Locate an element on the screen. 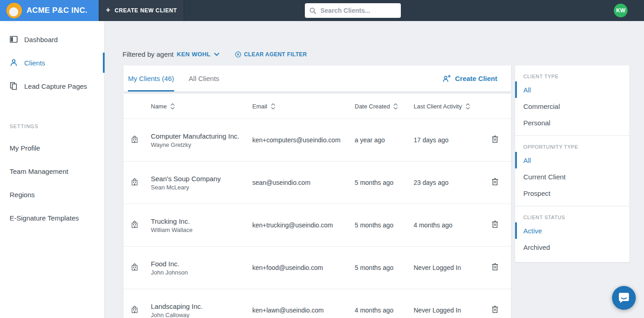 The image size is (644, 318). column-header-name: Name is located at coordinates (163, 106).